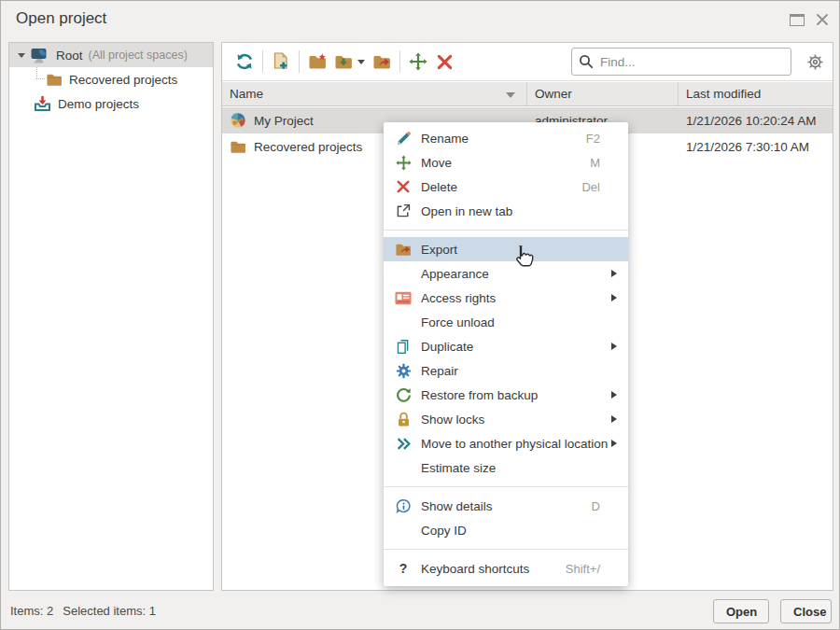  I want to click on tree-item-demo-projects: Demo projects, so click(111, 104).